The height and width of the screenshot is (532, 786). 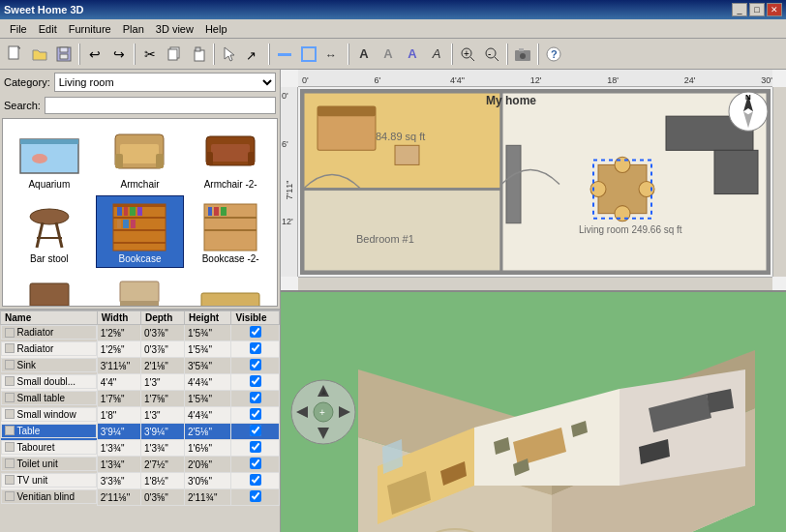 What do you see at coordinates (118, 416) in the screenshot?
I see `cell-width: 1'8"` at bounding box center [118, 416].